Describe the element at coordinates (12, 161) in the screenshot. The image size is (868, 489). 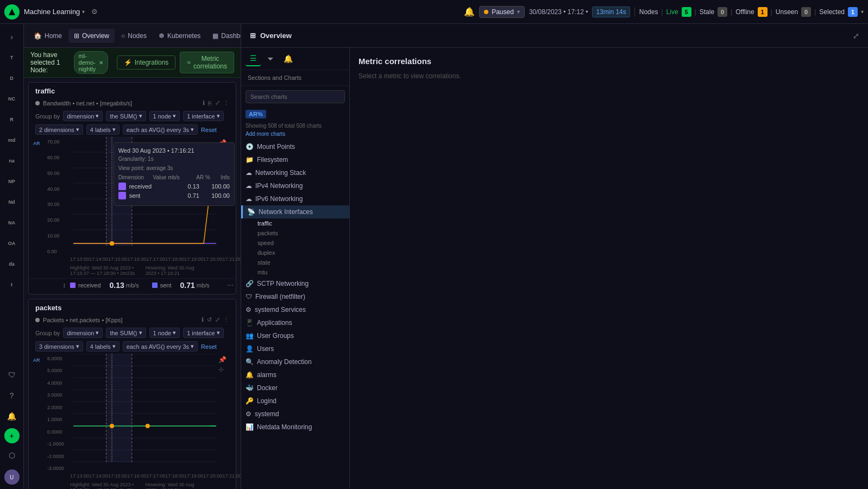
I see `sidebar-icon-na: na` at that location.